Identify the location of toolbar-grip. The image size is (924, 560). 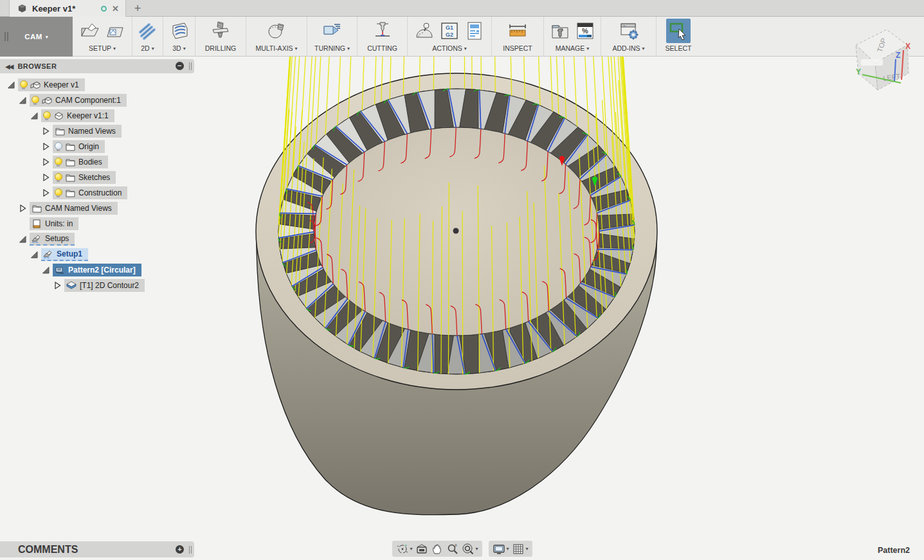
(6, 37).